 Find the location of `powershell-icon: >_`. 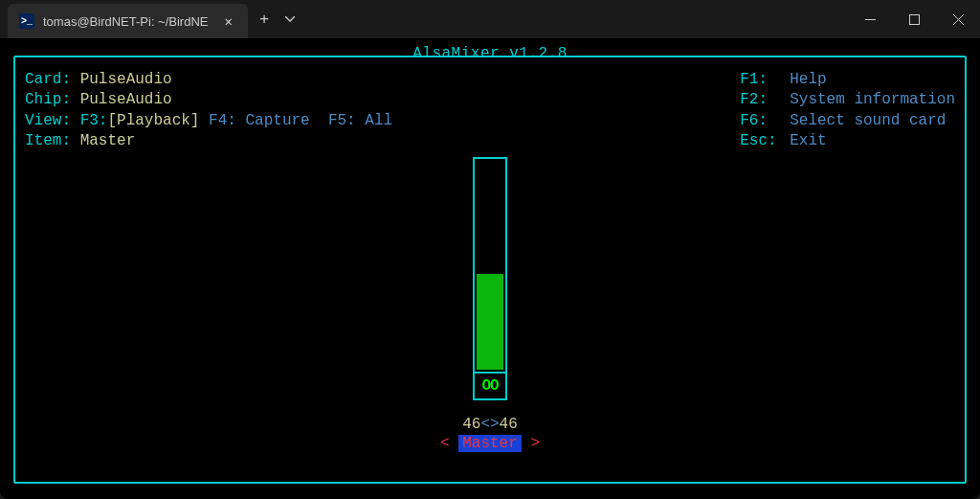

powershell-icon: >_ is located at coordinates (27, 21).